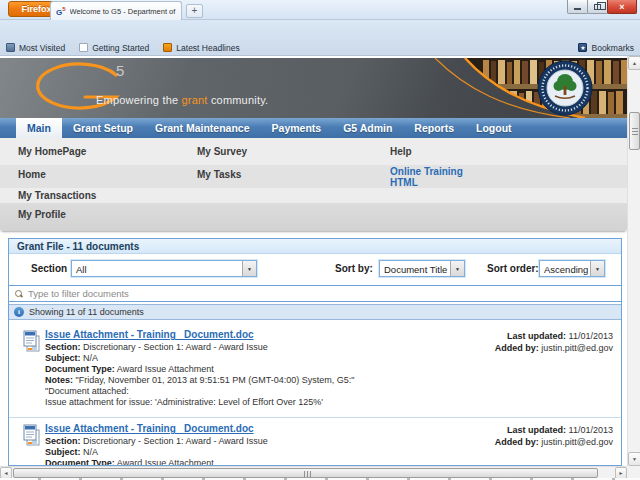 The height and width of the screenshot is (480, 640). I want to click on department-of-education-seal, so click(565, 88).